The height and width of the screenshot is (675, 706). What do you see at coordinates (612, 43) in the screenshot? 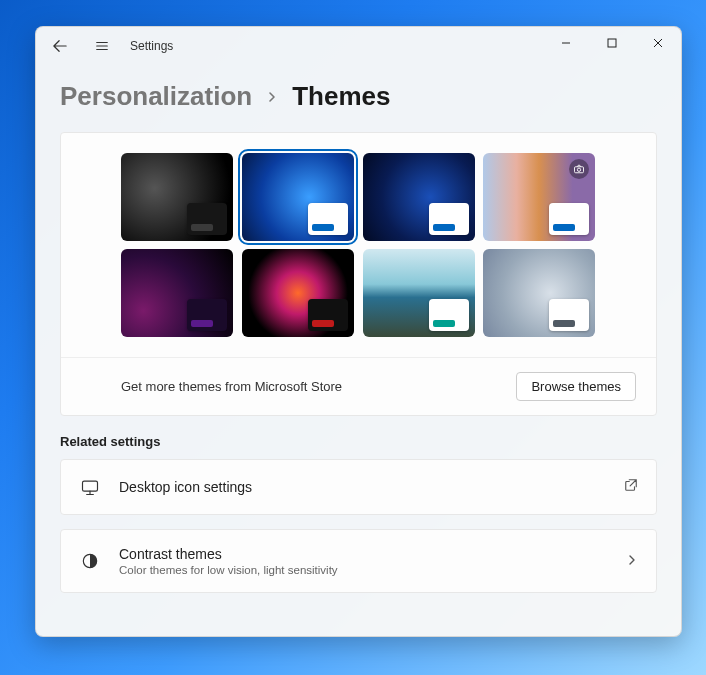
I see `maximize-icon` at bounding box center [612, 43].